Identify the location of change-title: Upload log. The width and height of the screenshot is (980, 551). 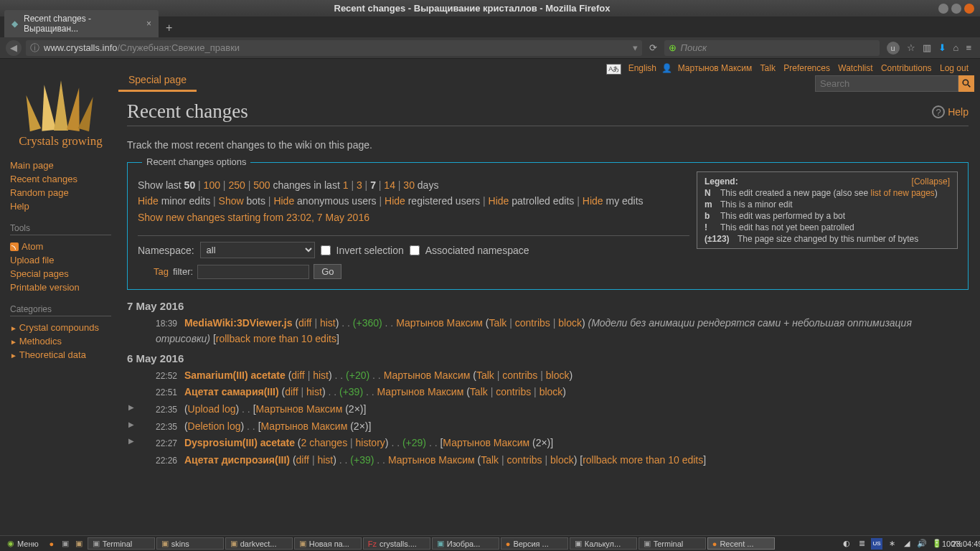
(212, 409).